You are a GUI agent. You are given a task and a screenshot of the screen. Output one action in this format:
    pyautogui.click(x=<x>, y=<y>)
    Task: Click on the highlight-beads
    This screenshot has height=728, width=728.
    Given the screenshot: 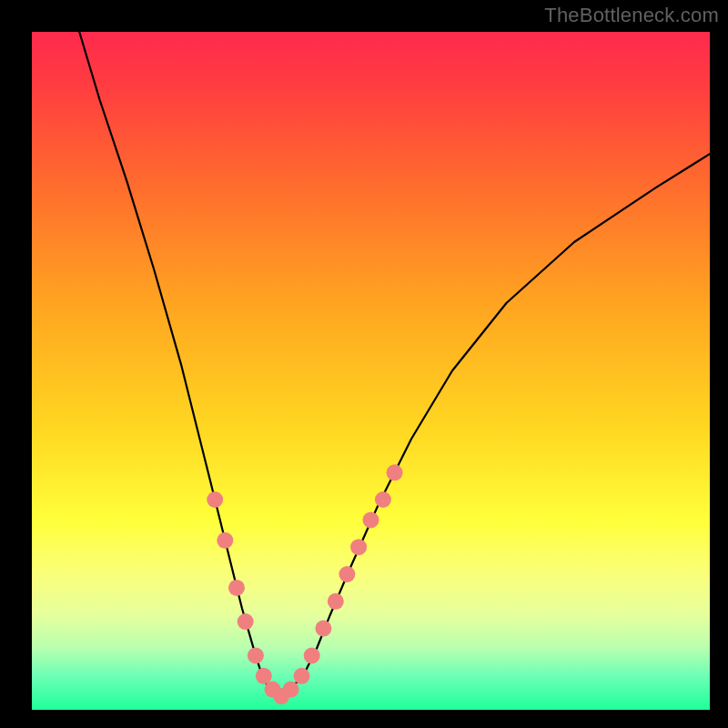 What is the action you would take?
    pyautogui.click(x=304, y=584)
    